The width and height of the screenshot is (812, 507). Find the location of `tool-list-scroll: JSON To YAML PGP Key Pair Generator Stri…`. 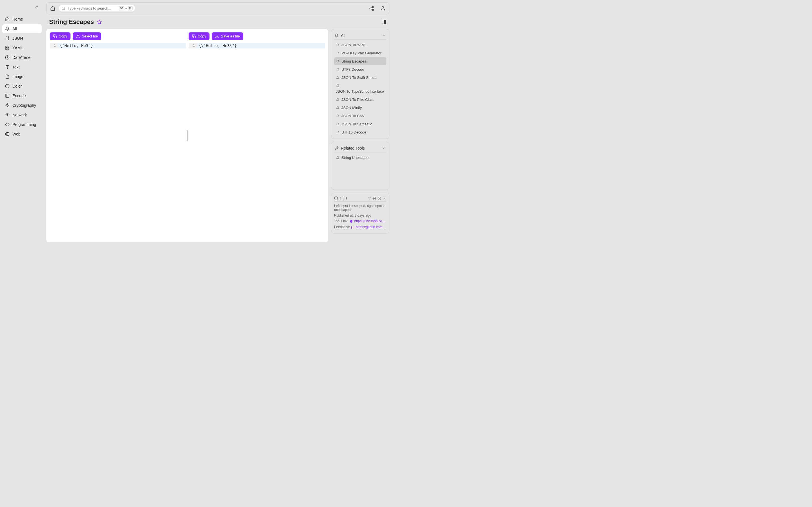

tool-list-scroll: JSON To YAML PGP Key Pair Generator Stri… is located at coordinates (360, 89).